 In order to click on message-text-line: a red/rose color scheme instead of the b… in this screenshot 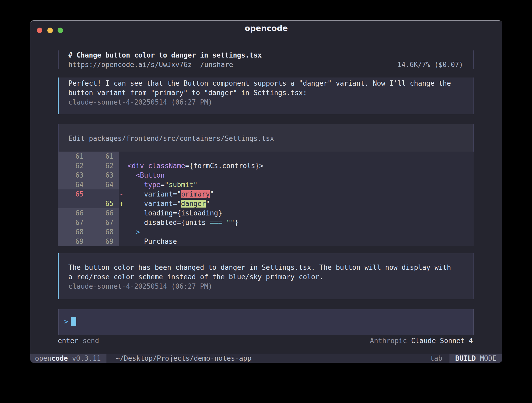, I will do `click(266, 277)`.